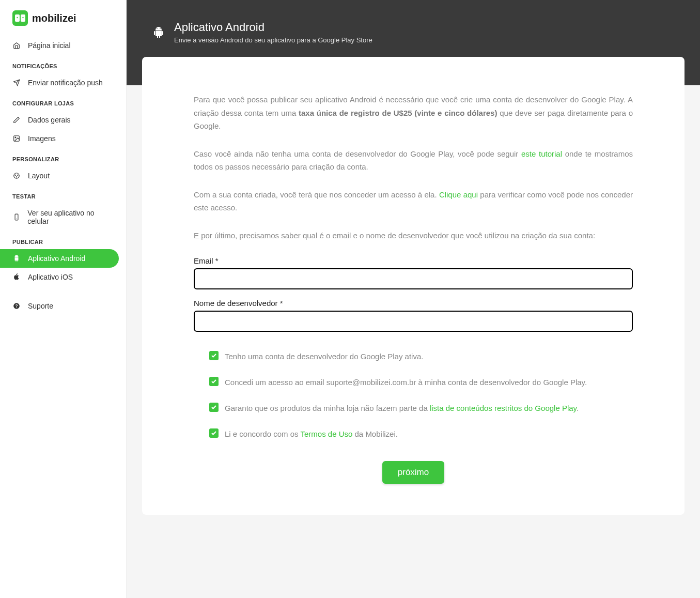 The height and width of the screenshot is (598, 700). What do you see at coordinates (413, 160) in the screenshot?
I see `paragraph-2: Caso você ainda não tenha uma conta de d…` at bounding box center [413, 160].